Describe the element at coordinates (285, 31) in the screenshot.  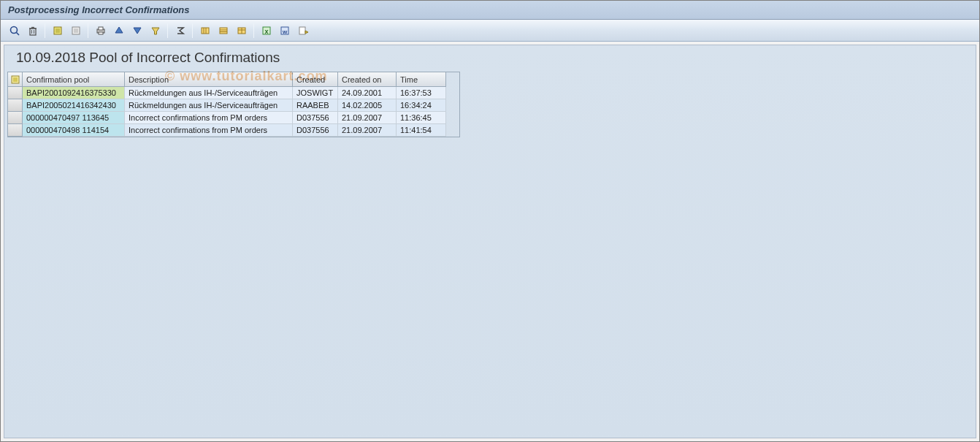
I see `export-word-icon: w` at that location.